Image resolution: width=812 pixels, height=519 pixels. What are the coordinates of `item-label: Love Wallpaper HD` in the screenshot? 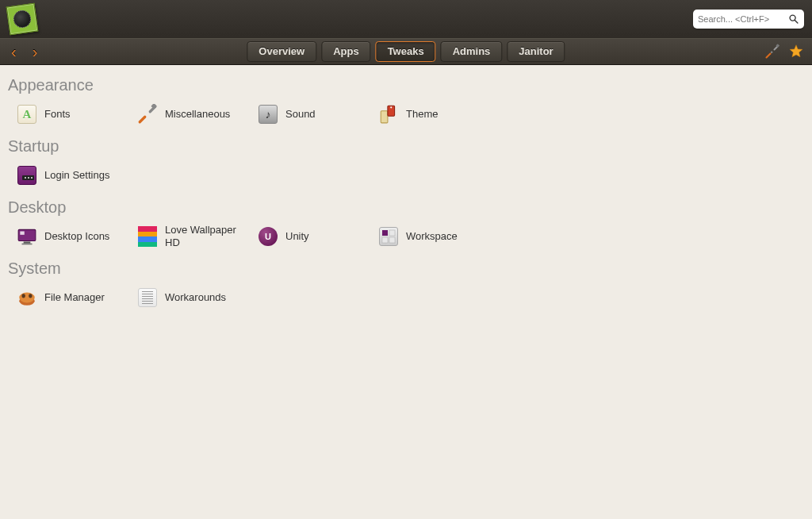 It's located at (209, 236).